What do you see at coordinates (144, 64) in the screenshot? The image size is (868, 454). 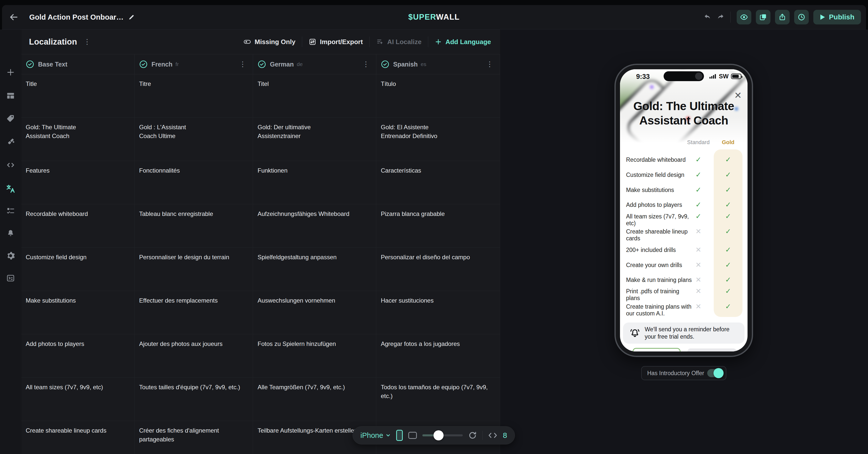 I see `circle-check-icon` at bounding box center [144, 64].